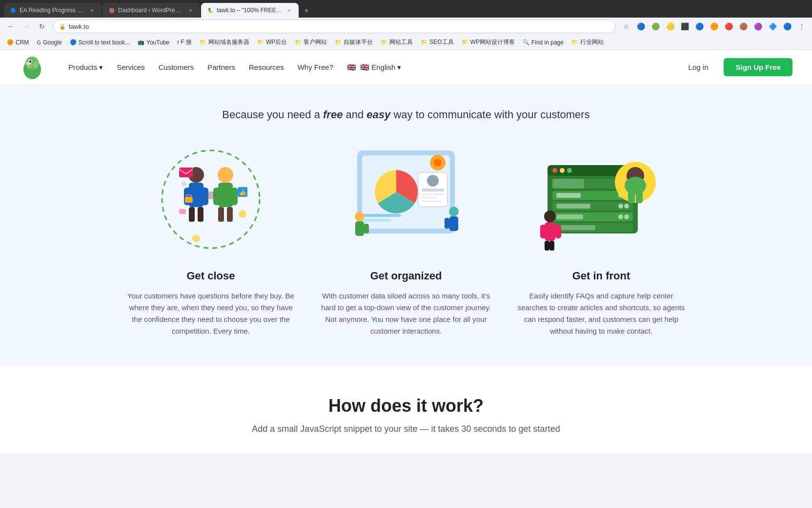  What do you see at coordinates (42, 26) in the screenshot?
I see `reload-button: ↻` at bounding box center [42, 26].